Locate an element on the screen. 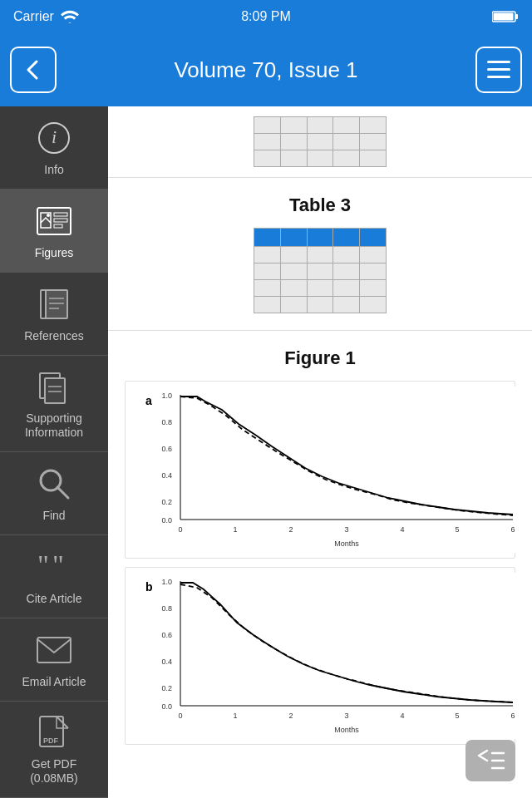 This screenshot has height=798, width=532. table3-title: Table 3 is located at coordinates (320, 205).